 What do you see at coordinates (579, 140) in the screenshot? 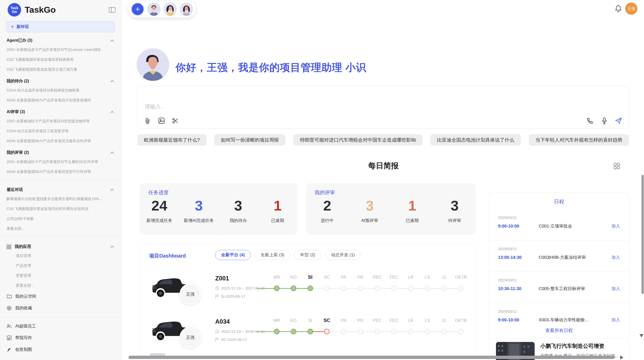
I see `suggestion-chip: 当下年轻人对汽车外观有怎样的喜好趋势` at bounding box center [579, 140].